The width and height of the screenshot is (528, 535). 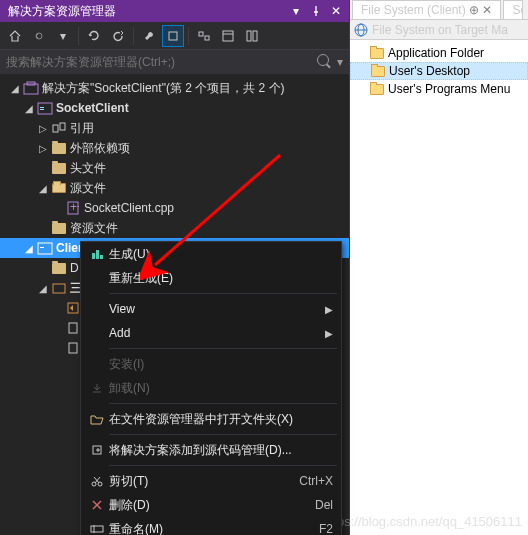 What do you see at coordinates (439, 71) in the screenshot?
I see `folder-list: Application Folder User's Desktop User's…` at bounding box center [439, 71].